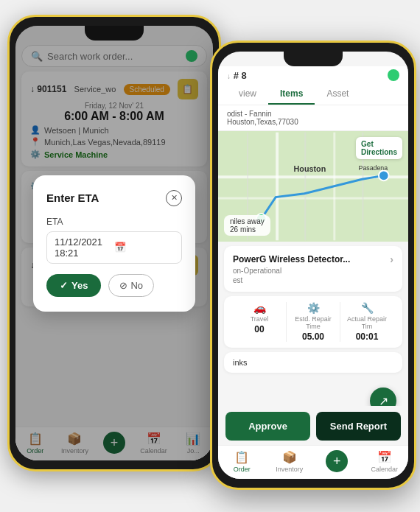 The width and height of the screenshot is (420, 512). Describe the element at coordinates (367, 323) in the screenshot. I see `actual-label: Actual Repair Tim` at that location.